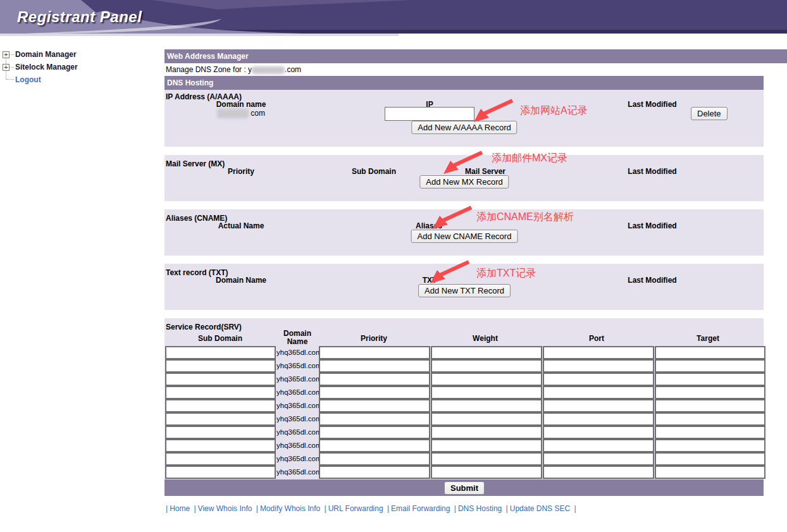 This screenshot has height=532, width=787. Describe the element at coordinates (464, 291) in the screenshot. I see `add-txt-record-button: Add New TXT Record` at that location.